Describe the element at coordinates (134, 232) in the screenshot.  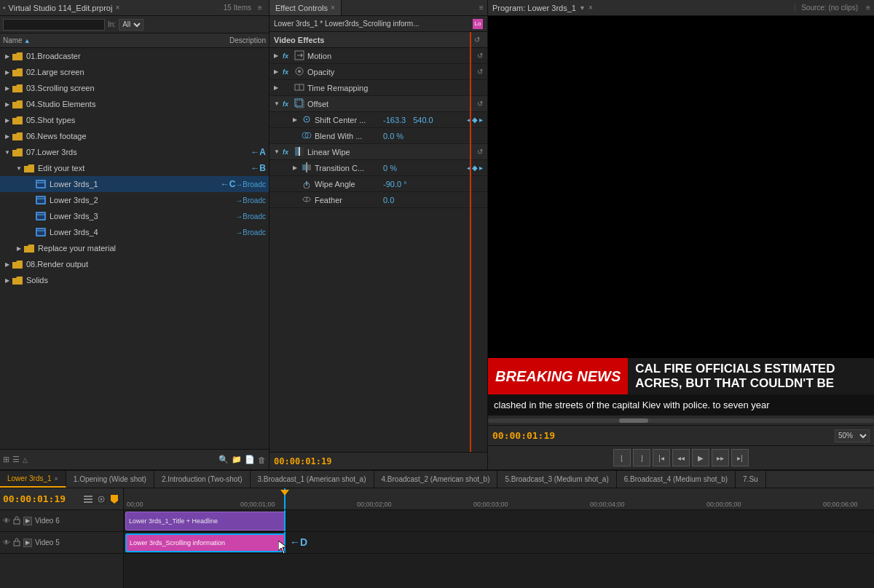
I see `clip-item-lower3rds-4: Lower 3rds_4 →Broadc` at that location.